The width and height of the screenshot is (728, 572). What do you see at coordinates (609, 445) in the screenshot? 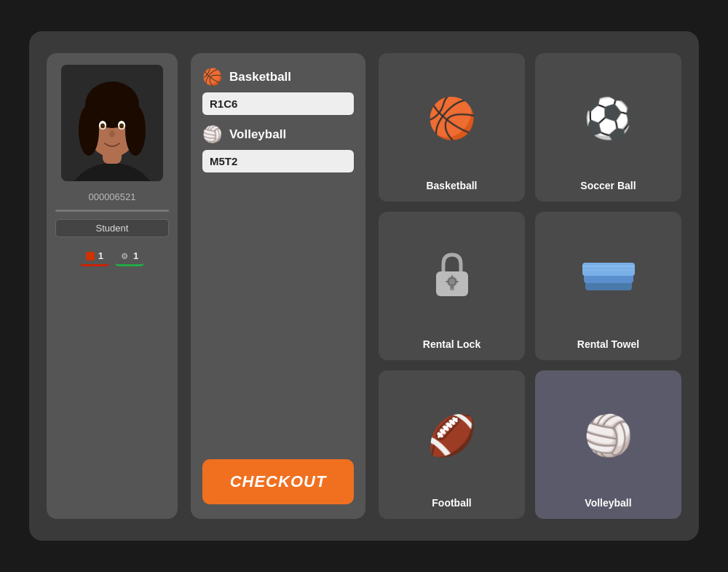
I see `equip-card-volleyball: 🏐 Volleyball` at bounding box center [609, 445].